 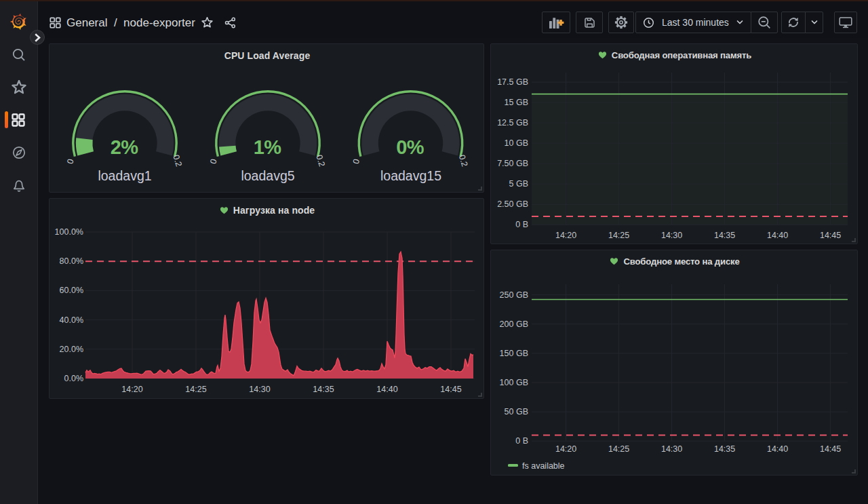 I want to click on svg-text: 0.0%, so click(x=75, y=379).